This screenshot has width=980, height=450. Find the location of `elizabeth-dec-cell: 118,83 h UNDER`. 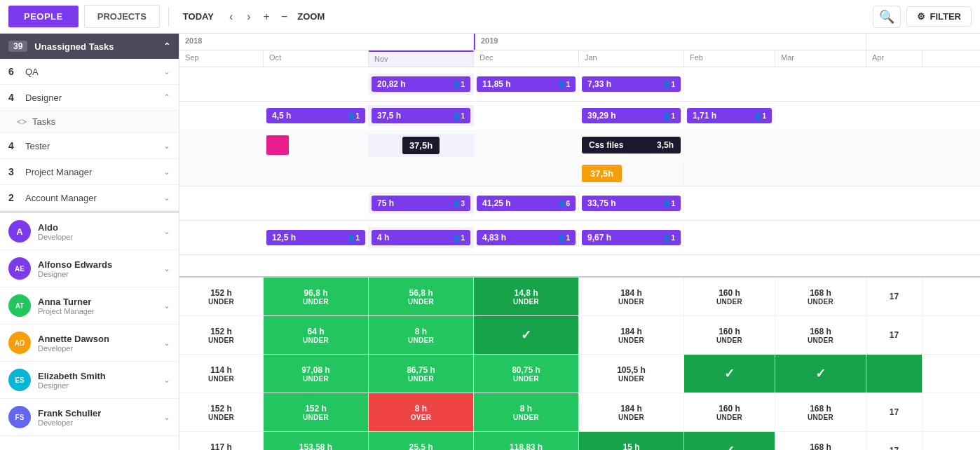

elizabeth-dec-cell: 118,83 h UNDER is located at coordinates (526, 441).